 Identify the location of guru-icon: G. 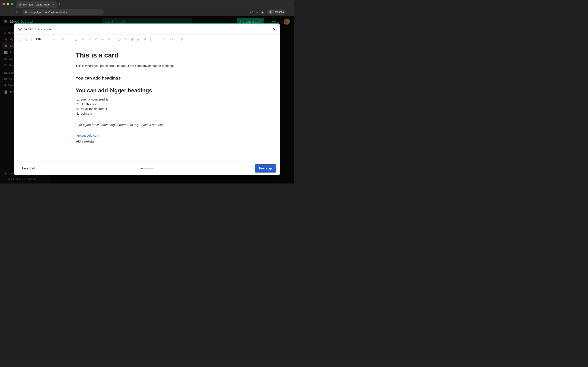
(5, 85).